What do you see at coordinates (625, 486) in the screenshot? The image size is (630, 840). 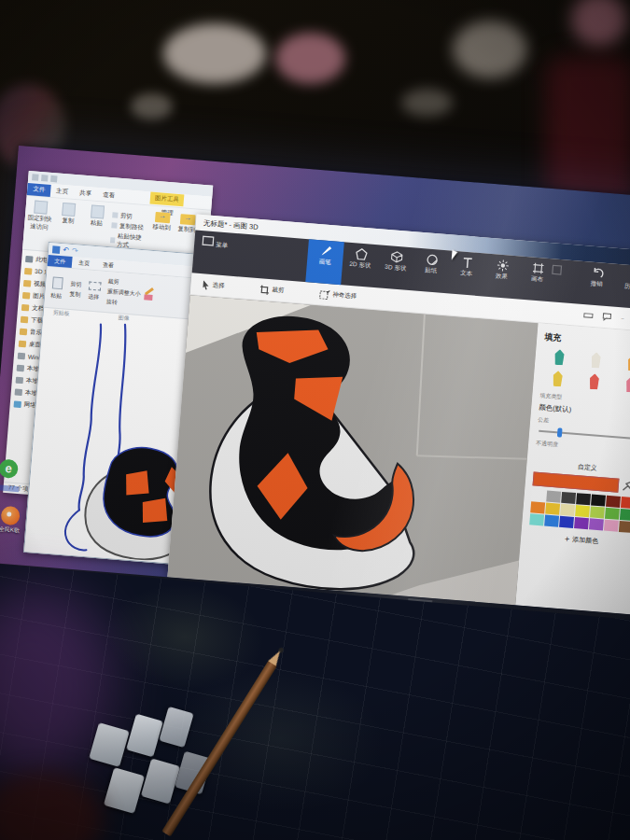 I see `eyedropper-icon` at bounding box center [625, 486].